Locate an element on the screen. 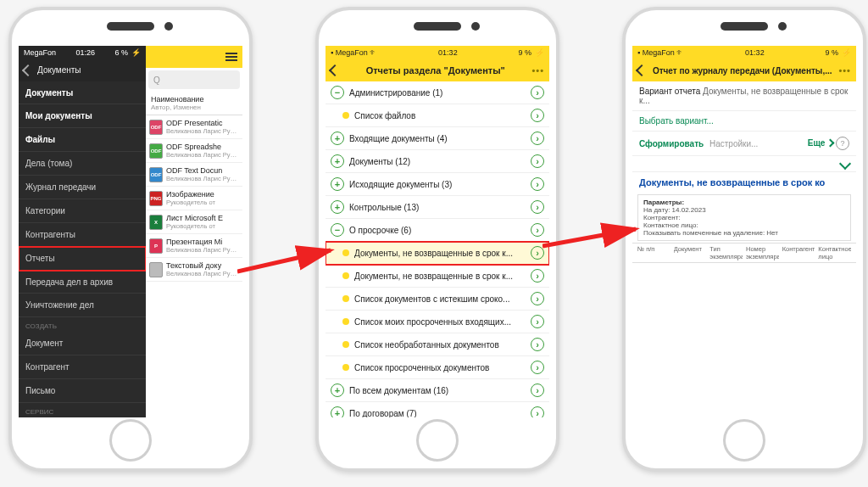  nav-item: Письмо is located at coordinates (82, 391).